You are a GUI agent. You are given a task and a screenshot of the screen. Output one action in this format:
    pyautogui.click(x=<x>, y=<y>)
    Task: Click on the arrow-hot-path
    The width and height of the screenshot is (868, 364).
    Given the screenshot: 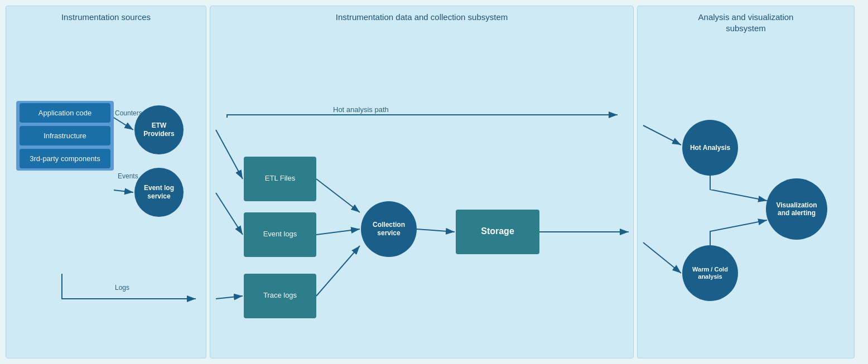 What is the action you would take?
    pyautogui.click(x=422, y=116)
    